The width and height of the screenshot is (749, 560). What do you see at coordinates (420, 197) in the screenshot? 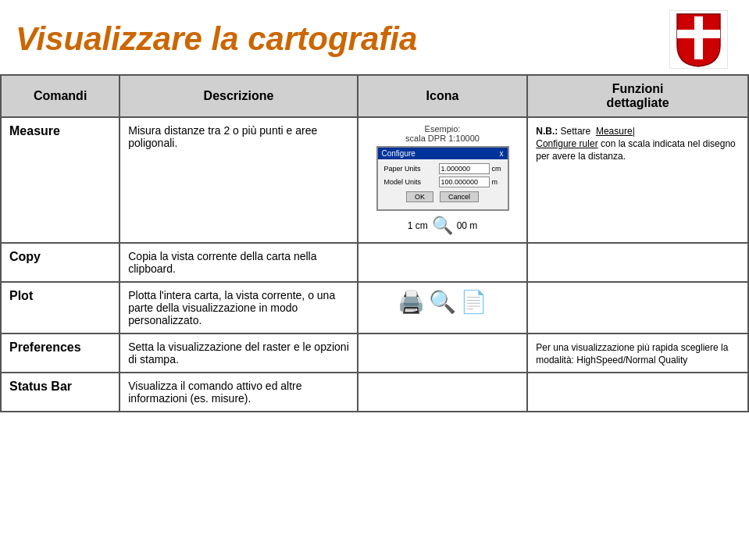
I see `dialog-ok-button: OK` at bounding box center [420, 197].